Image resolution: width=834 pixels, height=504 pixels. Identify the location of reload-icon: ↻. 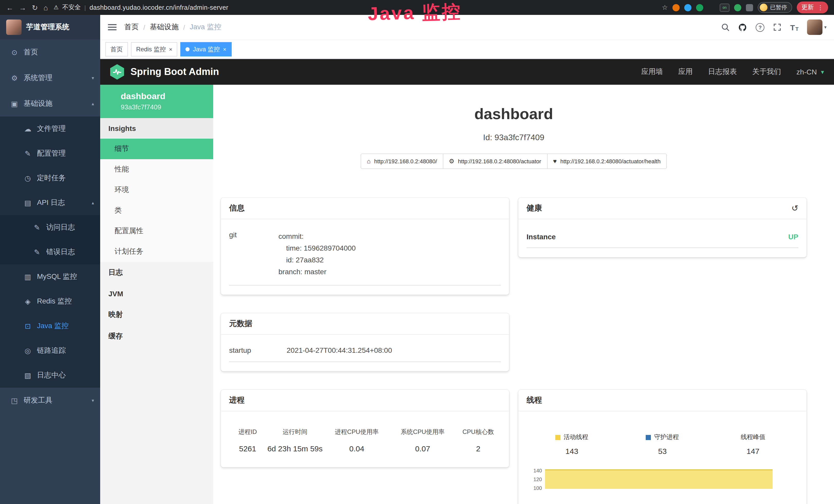
(35, 7).